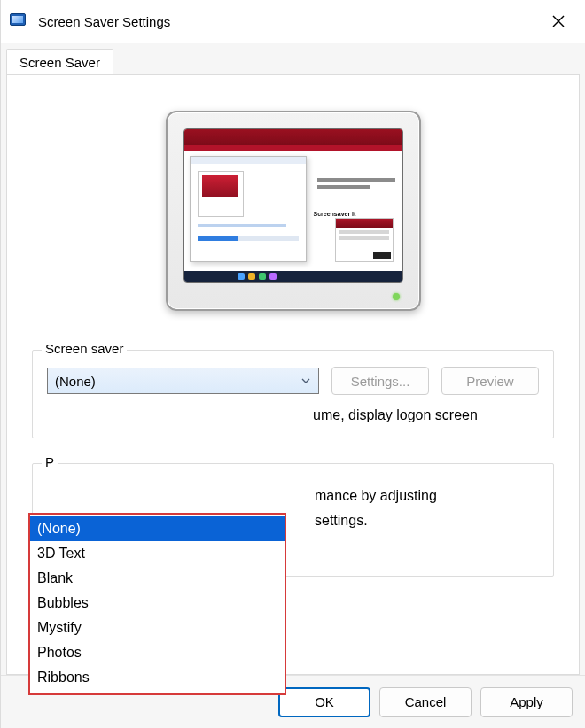 The width and height of the screenshot is (585, 728). What do you see at coordinates (292, 58) in the screenshot?
I see `tab-strip: Screen Saver` at bounding box center [292, 58].